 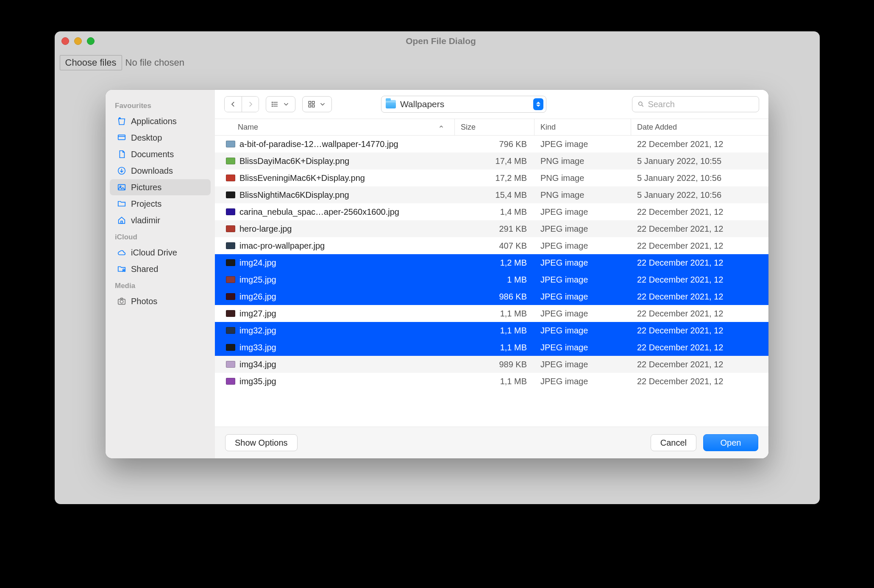 I want to click on file-row: img33.jpg1,1 MBJPEG image22 December 202…, so click(x=492, y=347).